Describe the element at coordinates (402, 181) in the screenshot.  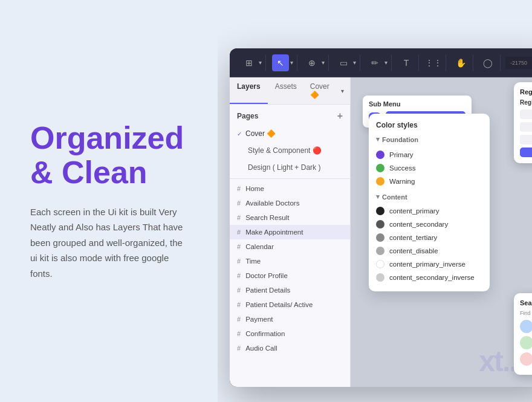
I see `color-label-warning: Warning` at that location.